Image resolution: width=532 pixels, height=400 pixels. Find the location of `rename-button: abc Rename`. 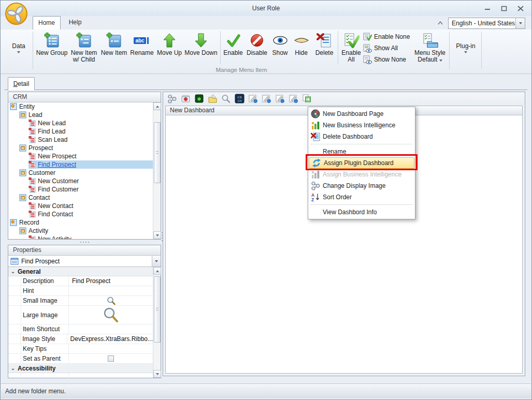

rename-button: abc Rename is located at coordinates (142, 43).